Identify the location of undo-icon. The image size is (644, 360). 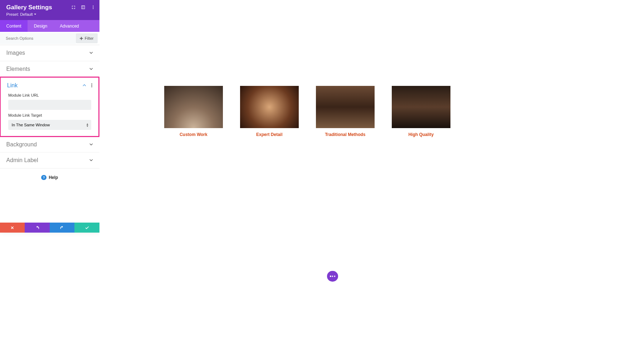
(37, 228).